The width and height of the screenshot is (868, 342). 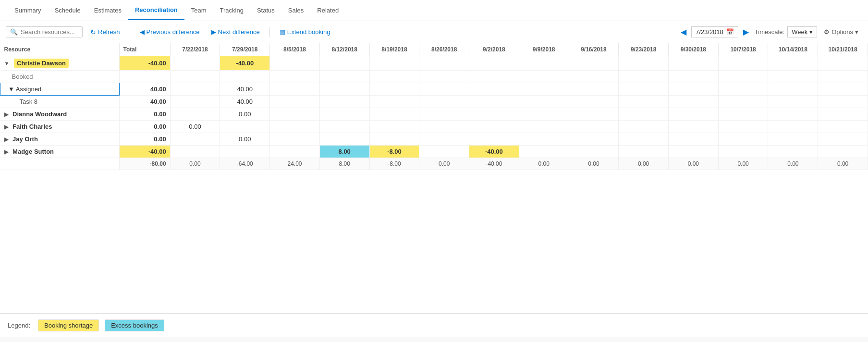 I want to click on search-input, so click(x=49, y=32).